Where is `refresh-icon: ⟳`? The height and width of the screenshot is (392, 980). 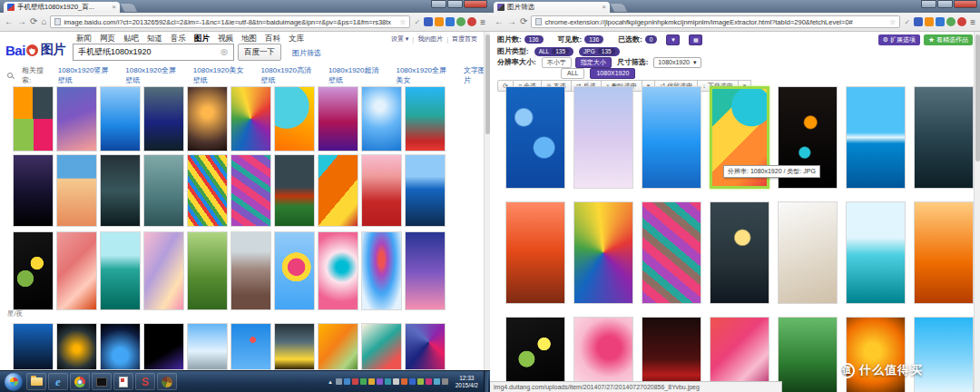 refresh-icon: ⟳ is located at coordinates (524, 22).